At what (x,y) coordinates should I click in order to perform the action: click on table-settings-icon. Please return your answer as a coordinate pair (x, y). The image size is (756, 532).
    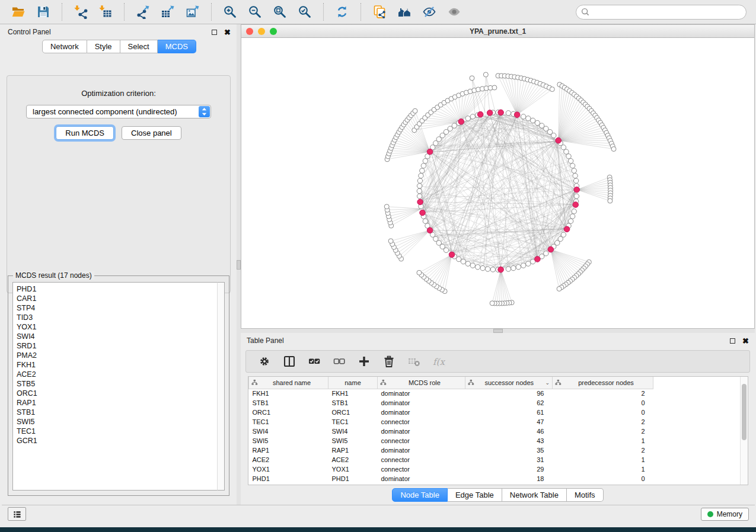
    Looking at the image, I should click on (264, 361).